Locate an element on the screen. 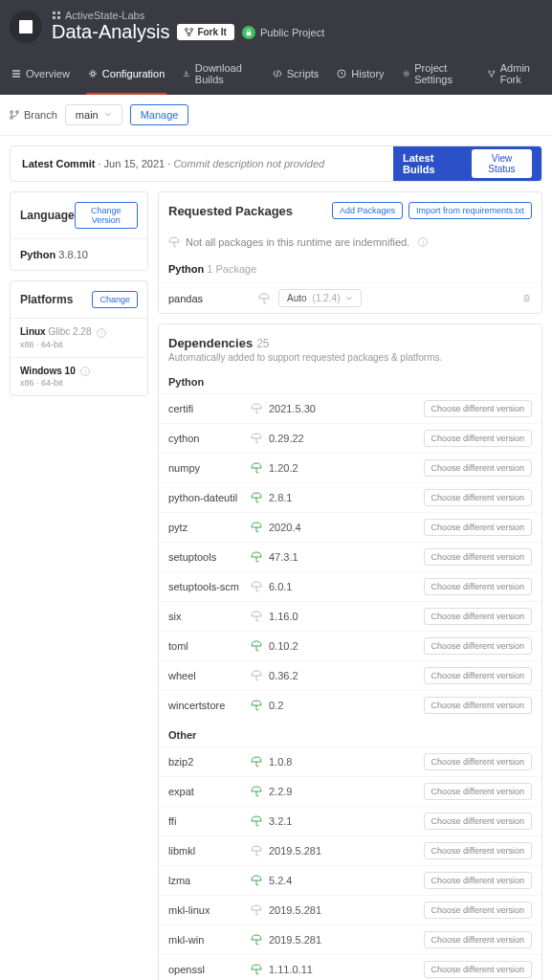 The image size is (552, 980). dependency-row: numpy1.20.2Choose different version is located at coordinates (350, 467).